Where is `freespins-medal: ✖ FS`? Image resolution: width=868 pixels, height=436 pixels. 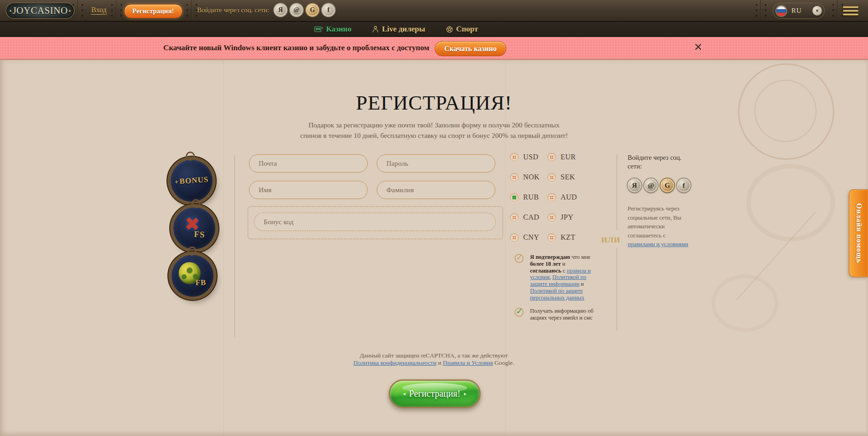 freespins-medal: ✖ FS is located at coordinates (194, 228).